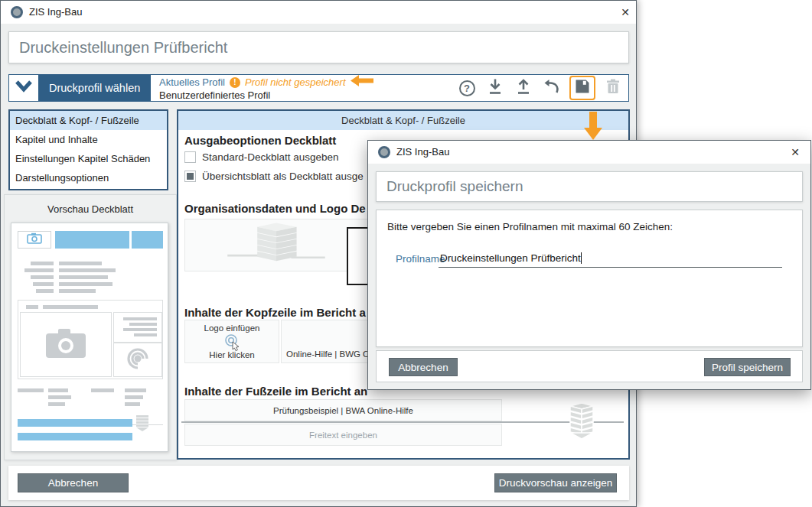 Image resolution: width=812 pixels, height=507 pixels. I want to click on choose-profile-button: Druckprofil wählen, so click(95, 88).